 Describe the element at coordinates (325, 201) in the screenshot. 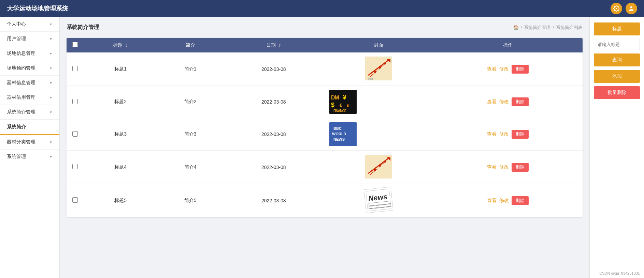

I see `table-row: 标题5 简介5 2022-03-08 News ■■■■■■■■■■■■■■` at that location.